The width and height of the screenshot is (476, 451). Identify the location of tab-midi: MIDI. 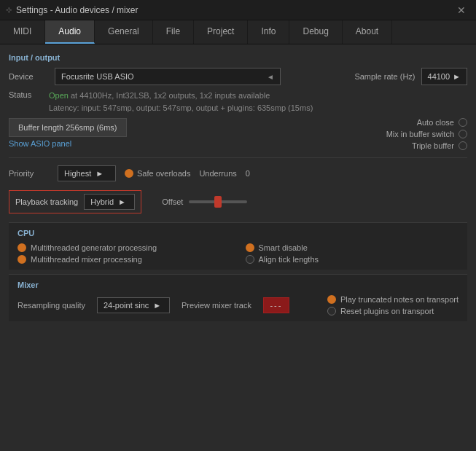
(23, 32).